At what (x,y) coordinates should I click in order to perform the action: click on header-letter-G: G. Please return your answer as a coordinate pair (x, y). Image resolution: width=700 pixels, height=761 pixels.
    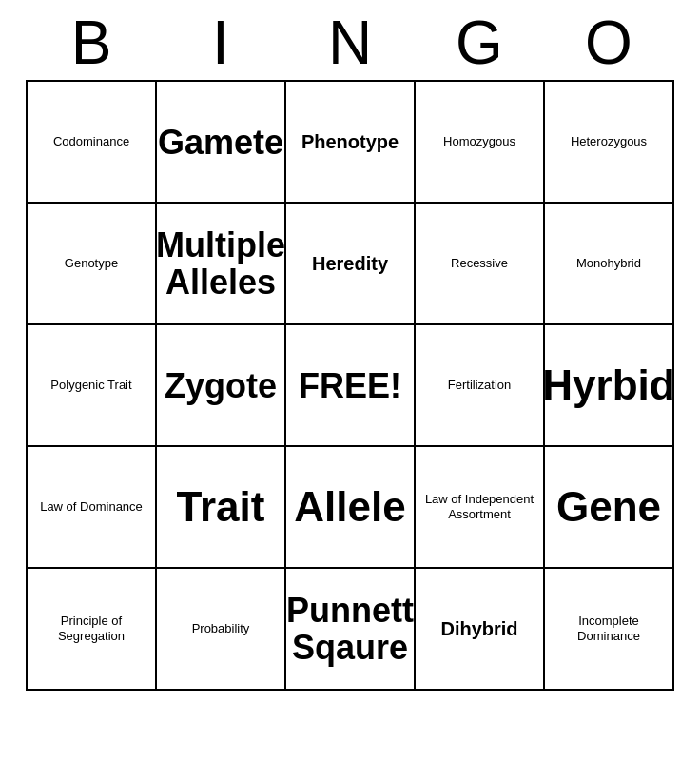
    Looking at the image, I should click on (479, 43).